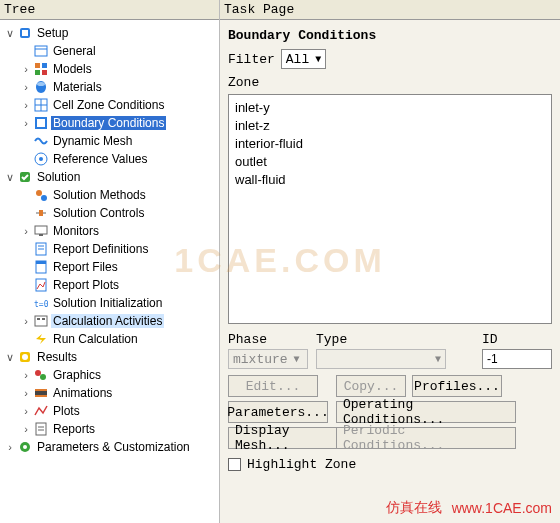  I want to click on tree-graphics: › Graphics, so click(118, 375).